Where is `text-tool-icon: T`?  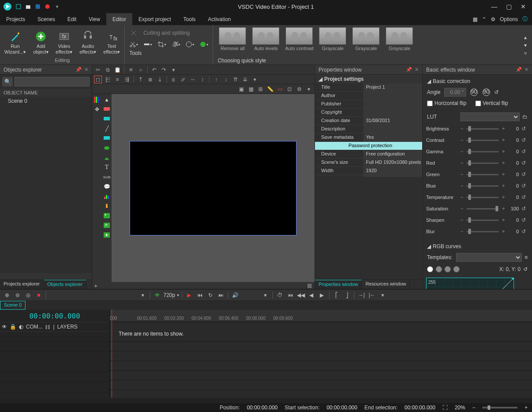 text-tool-icon: T is located at coordinates (107, 167).